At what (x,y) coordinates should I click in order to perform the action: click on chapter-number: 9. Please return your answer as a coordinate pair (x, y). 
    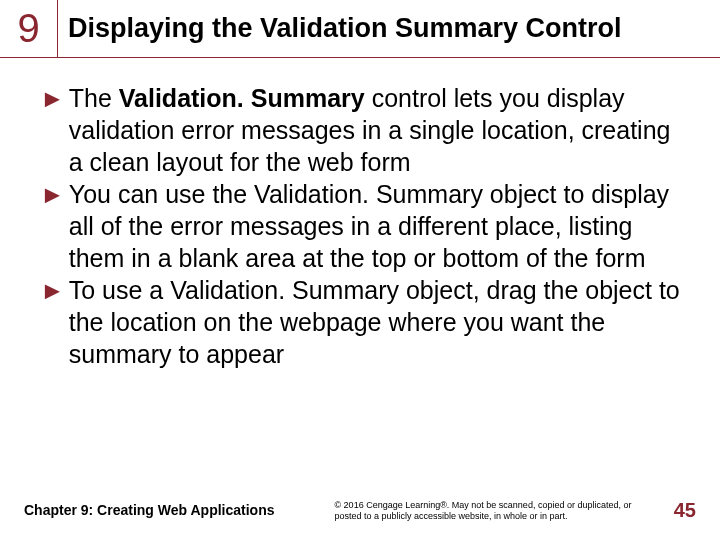
    Looking at the image, I should click on (29, 28).